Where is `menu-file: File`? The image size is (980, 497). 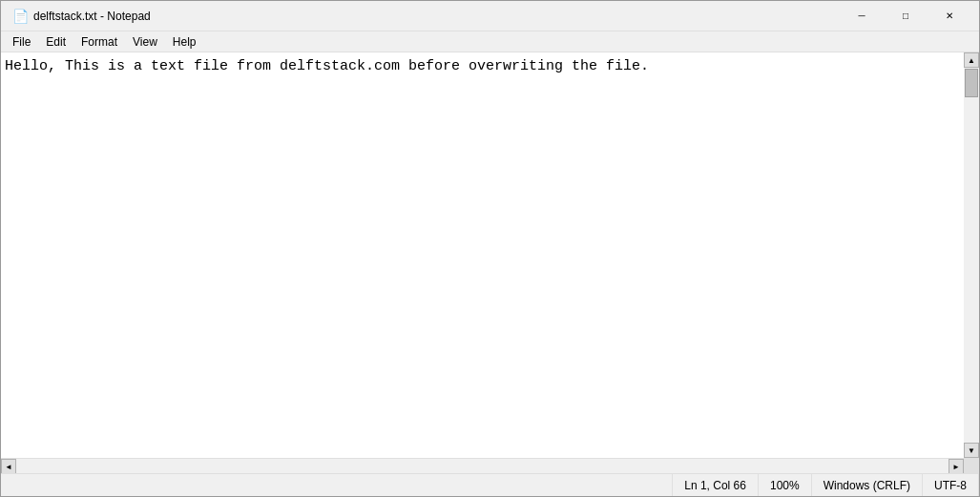 menu-file: File is located at coordinates (21, 42).